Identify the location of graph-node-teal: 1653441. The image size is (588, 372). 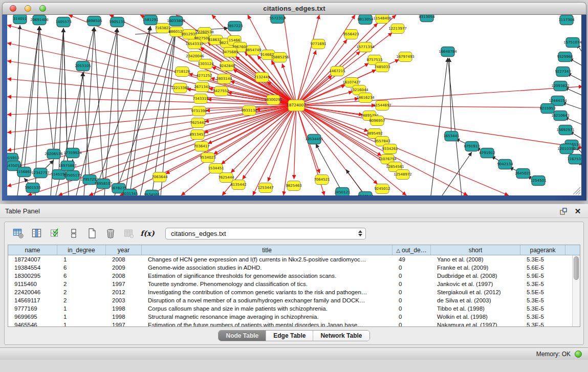
(451, 136).